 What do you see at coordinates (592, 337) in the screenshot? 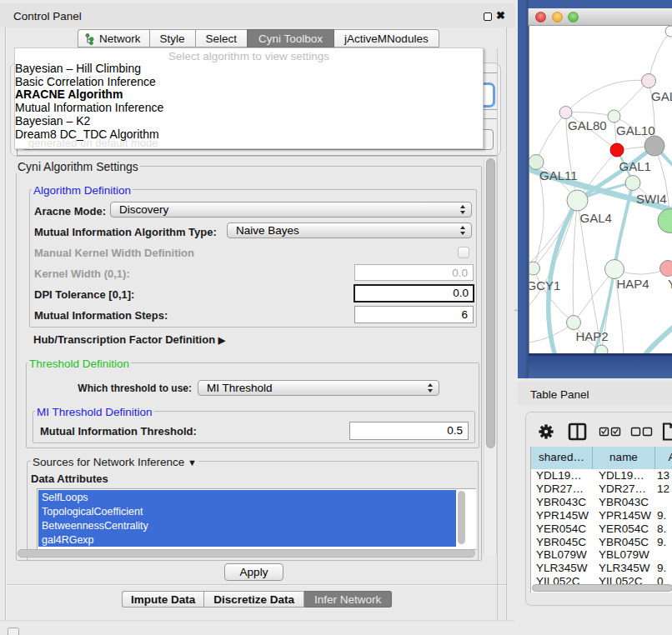
I see `svg-text: HAP2` at bounding box center [592, 337].